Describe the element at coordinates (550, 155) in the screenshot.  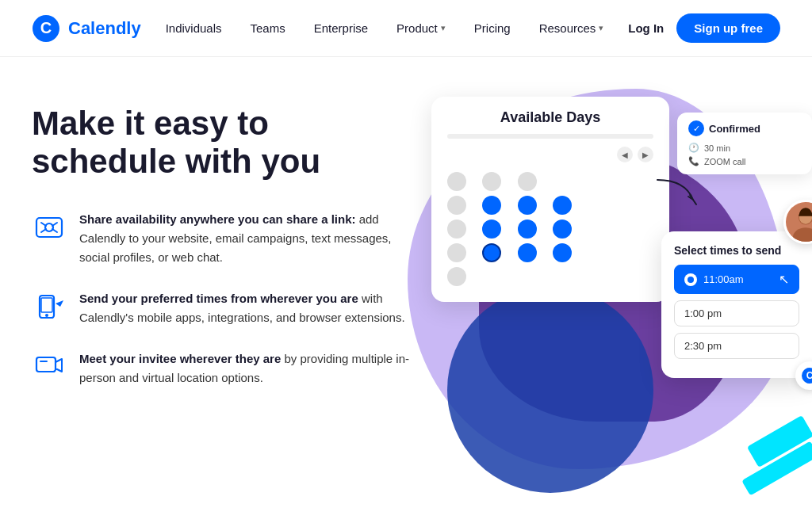
I see `calendar-nav: ◀ ▶` at that location.